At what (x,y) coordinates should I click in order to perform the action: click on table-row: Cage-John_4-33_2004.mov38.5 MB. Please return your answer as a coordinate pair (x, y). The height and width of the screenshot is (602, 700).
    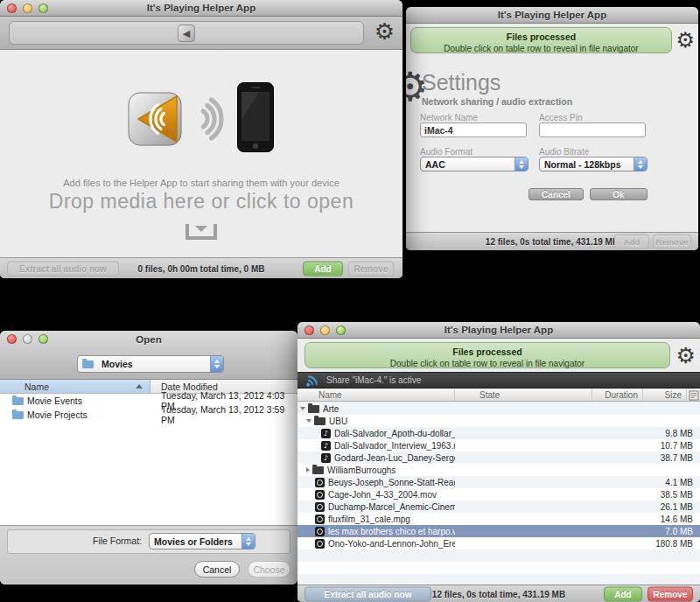
    Looking at the image, I should click on (499, 494).